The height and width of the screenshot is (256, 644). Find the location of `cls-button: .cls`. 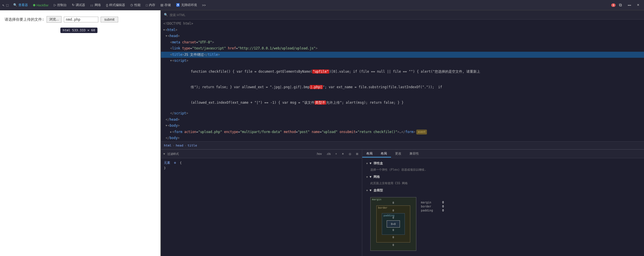

cls-button: .cls is located at coordinates (328, 154).